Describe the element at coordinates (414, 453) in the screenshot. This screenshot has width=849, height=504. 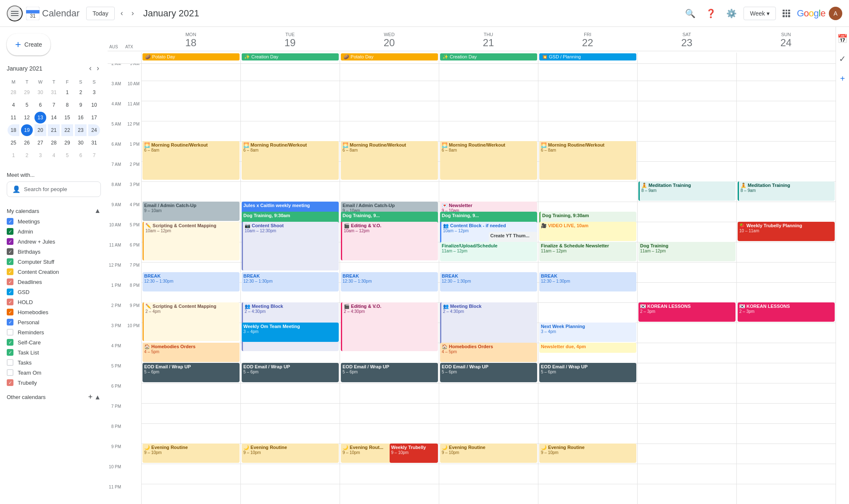
I see `event-weekly-trubelly-wed: Weekly Trubelly 9 – 10pm` at that location.